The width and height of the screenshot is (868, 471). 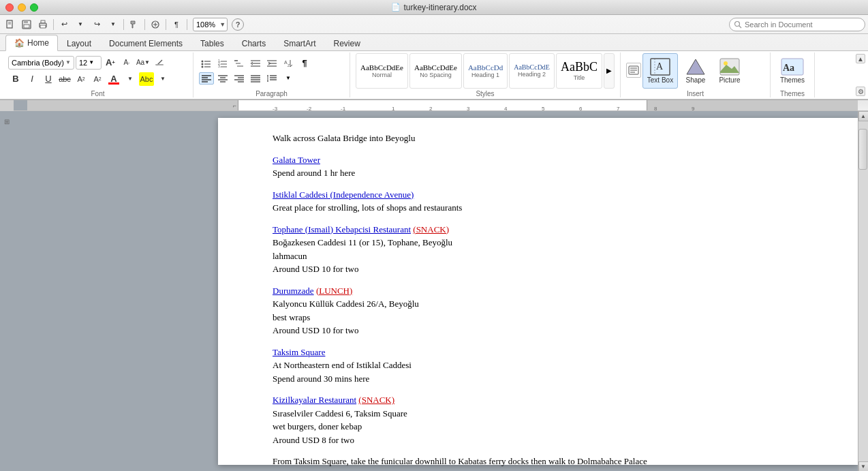 I want to click on text-color-button: A, so click(x=114, y=79).